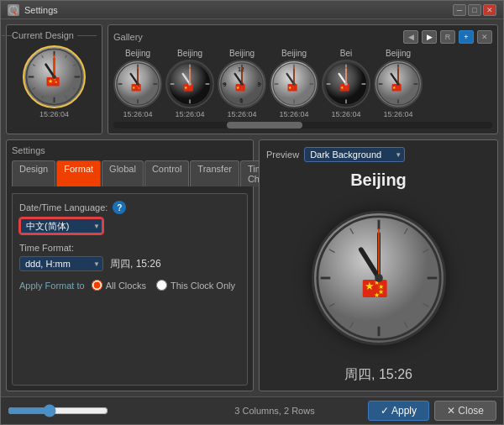 This screenshot has height=425, width=504. I want to click on columns-rows-slider, so click(58, 411).